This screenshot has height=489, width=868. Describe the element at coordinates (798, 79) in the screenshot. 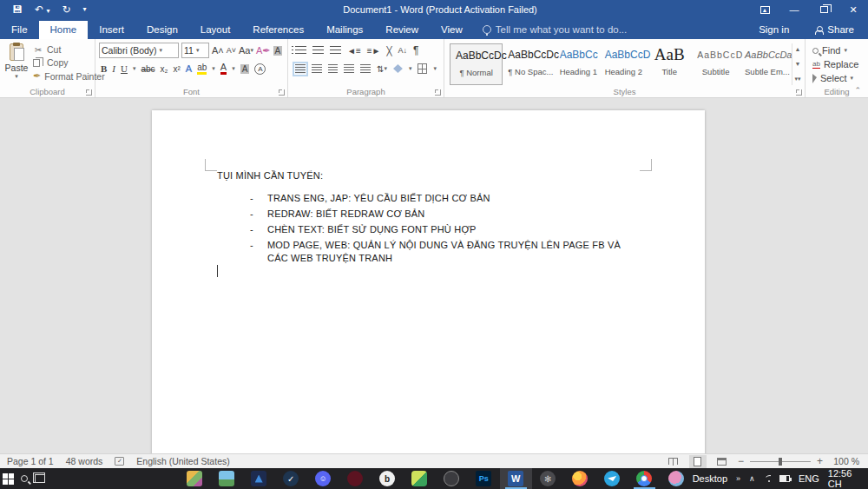

I see `styles-gallery-expand-icon: ▾▾` at that location.